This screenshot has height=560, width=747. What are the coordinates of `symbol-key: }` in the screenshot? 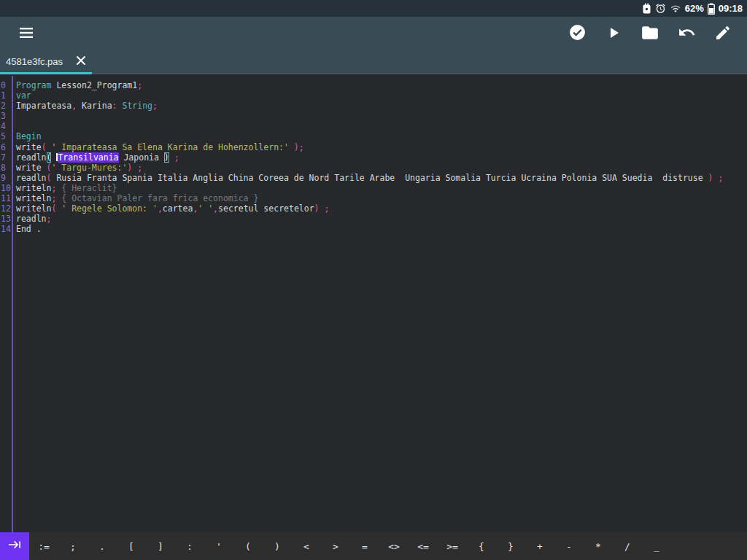 It's located at (511, 547).